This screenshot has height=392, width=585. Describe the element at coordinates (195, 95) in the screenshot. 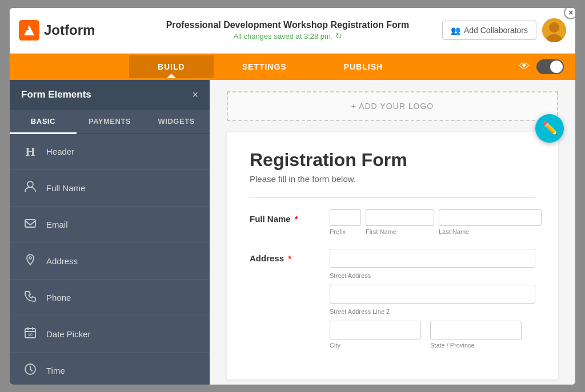

I see `sidebar-close-button: ×` at that location.